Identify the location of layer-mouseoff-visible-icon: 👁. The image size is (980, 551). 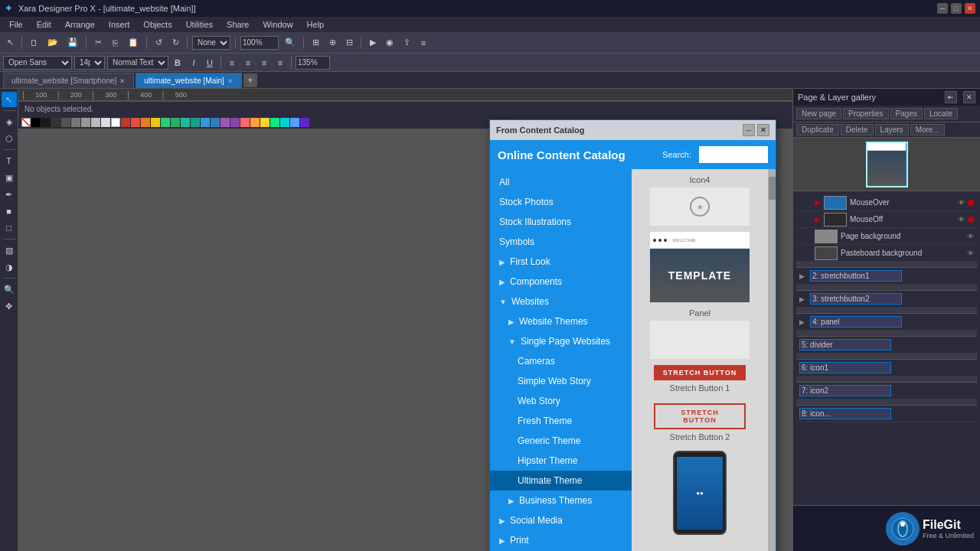
(962, 220).